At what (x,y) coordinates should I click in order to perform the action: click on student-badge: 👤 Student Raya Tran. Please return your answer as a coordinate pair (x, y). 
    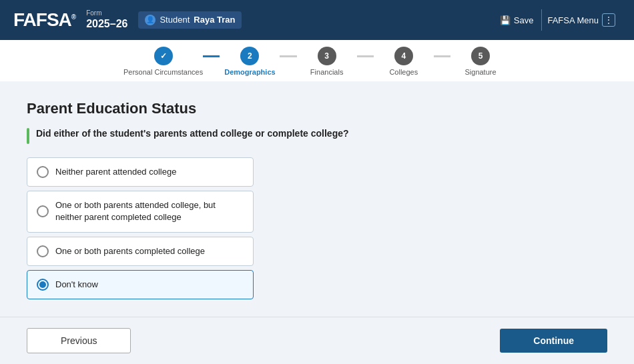
    Looking at the image, I should click on (190, 20).